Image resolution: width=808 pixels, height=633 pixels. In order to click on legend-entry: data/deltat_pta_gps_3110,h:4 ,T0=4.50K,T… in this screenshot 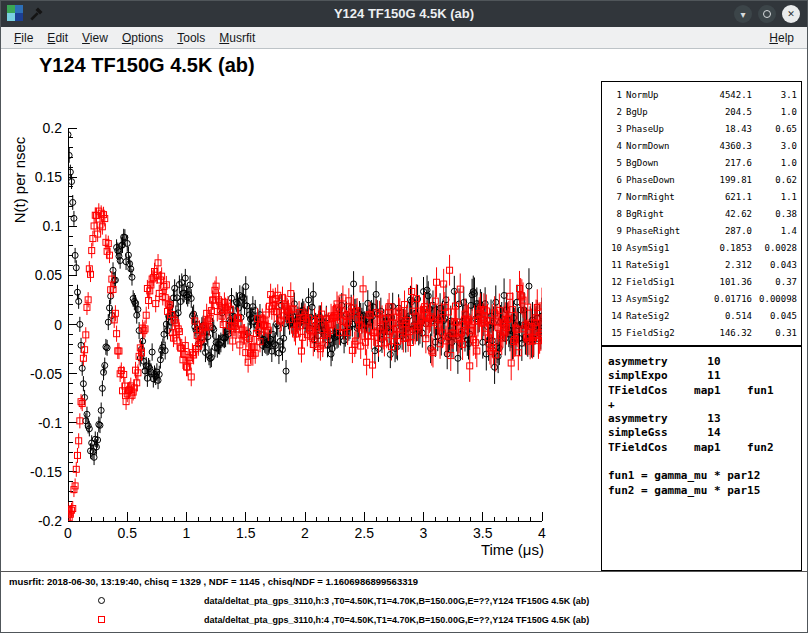, I will do `click(404, 620)`.